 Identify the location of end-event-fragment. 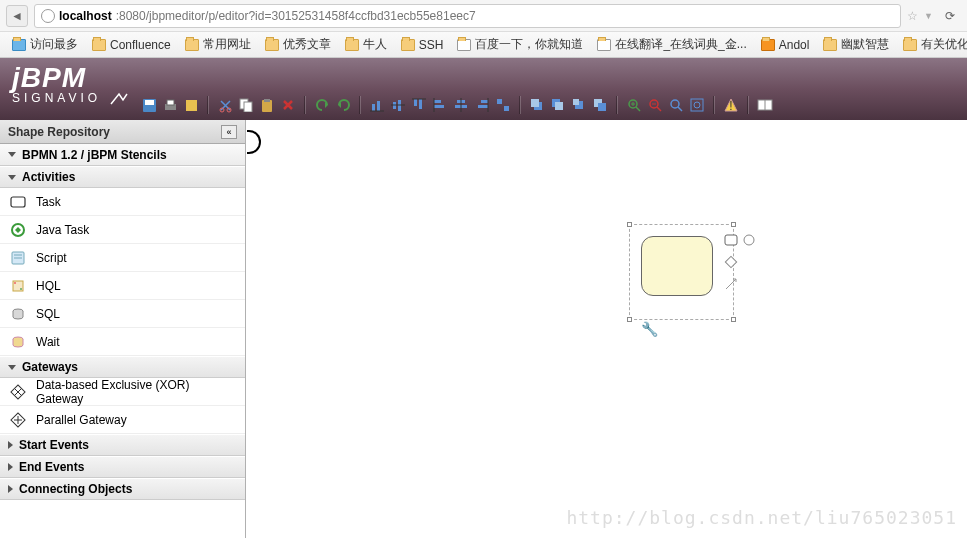
(254, 142).